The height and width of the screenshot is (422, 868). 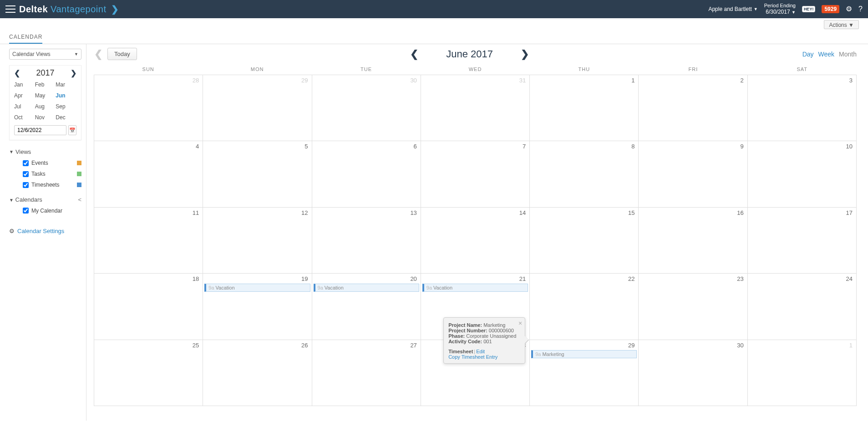 I want to click on day-cell: 31, so click(x=475, y=108).